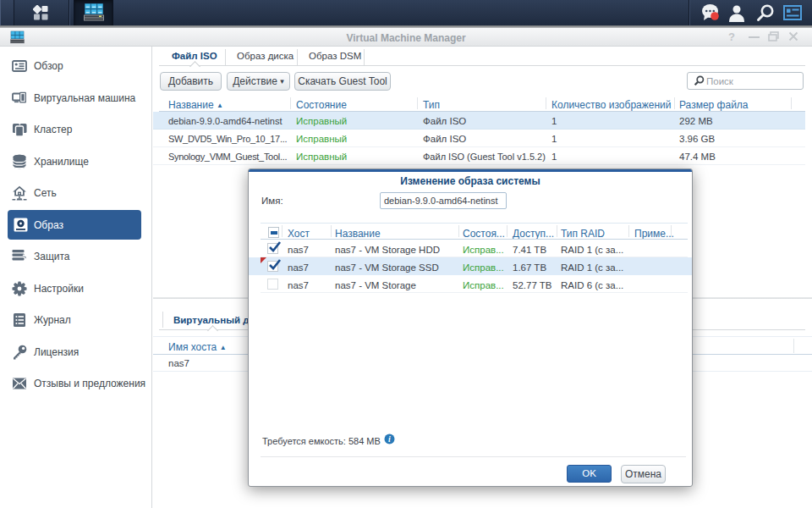 The height and width of the screenshot is (508, 812). What do you see at coordinates (389, 439) in the screenshot?
I see `svg-text: i` at bounding box center [389, 439].